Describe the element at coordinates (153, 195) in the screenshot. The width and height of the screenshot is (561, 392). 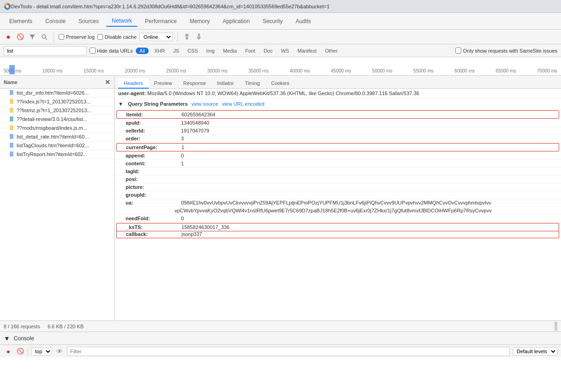
I see `param-key-groupid: groupId:` at that location.